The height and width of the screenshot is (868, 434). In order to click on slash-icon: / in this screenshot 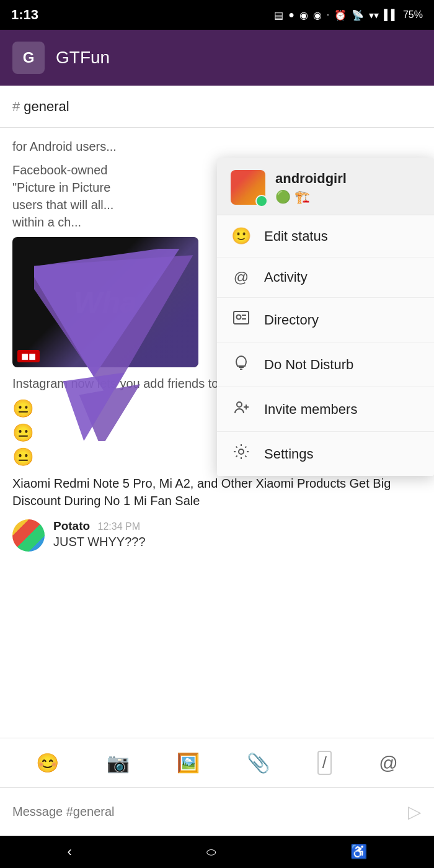, I will do `click(325, 763)`.